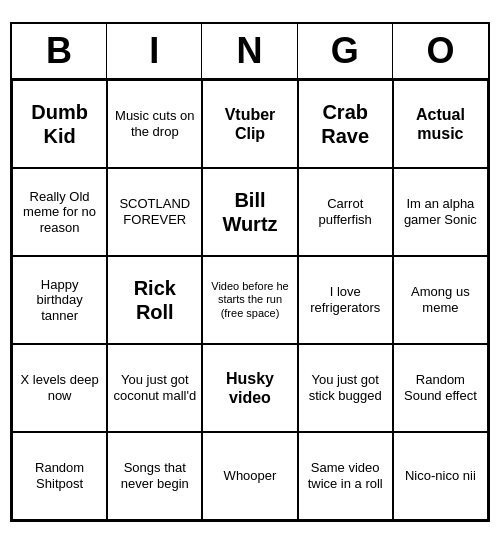 The image size is (500, 544). I want to click on bingo-cell-7: Bill Wurtz, so click(250, 212).